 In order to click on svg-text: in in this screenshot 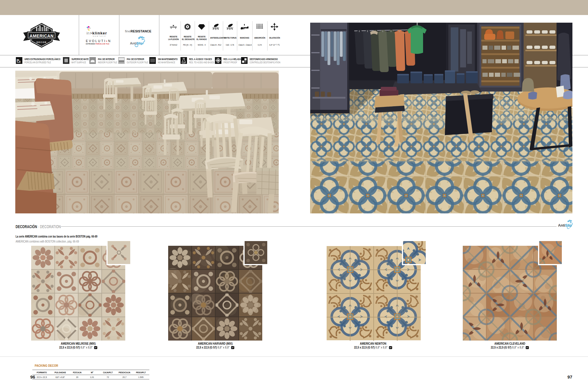, I will do `click(88, 33)`.